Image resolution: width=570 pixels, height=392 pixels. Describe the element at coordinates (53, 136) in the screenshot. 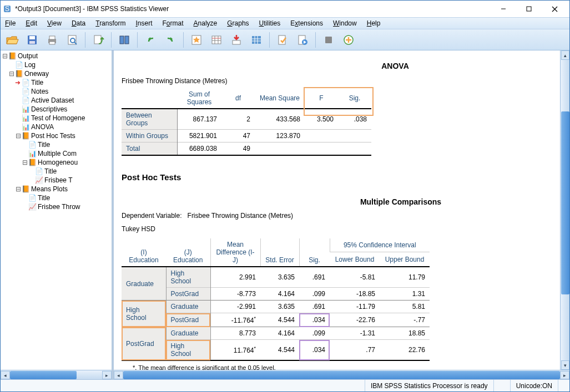

I see `tree-posthoc: Post Hoc Tests` at that location.